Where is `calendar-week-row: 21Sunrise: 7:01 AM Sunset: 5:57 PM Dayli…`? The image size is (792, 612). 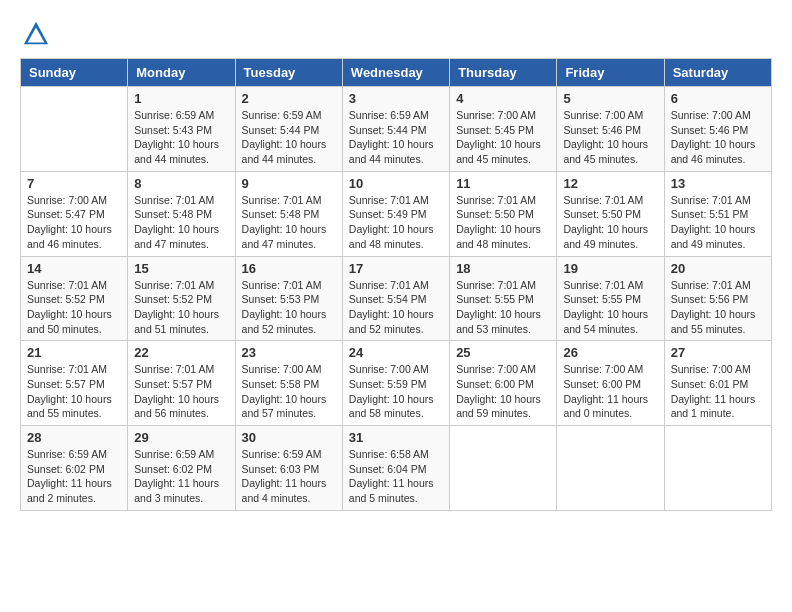
calendar-week-row: 21Sunrise: 7:01 AM Sunset: 5:57 PM Dayli… is located at coordinates (396, 384).